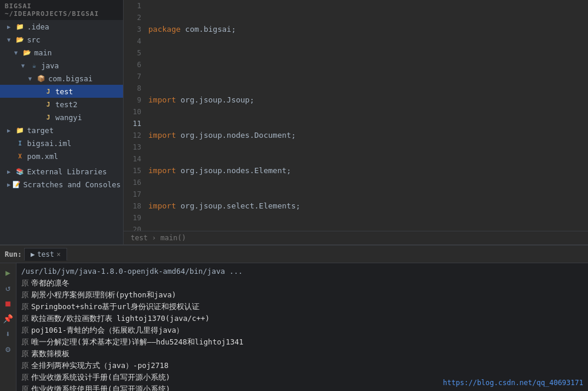  I want to click on sidebar-item-label: test, so click(64, 92).